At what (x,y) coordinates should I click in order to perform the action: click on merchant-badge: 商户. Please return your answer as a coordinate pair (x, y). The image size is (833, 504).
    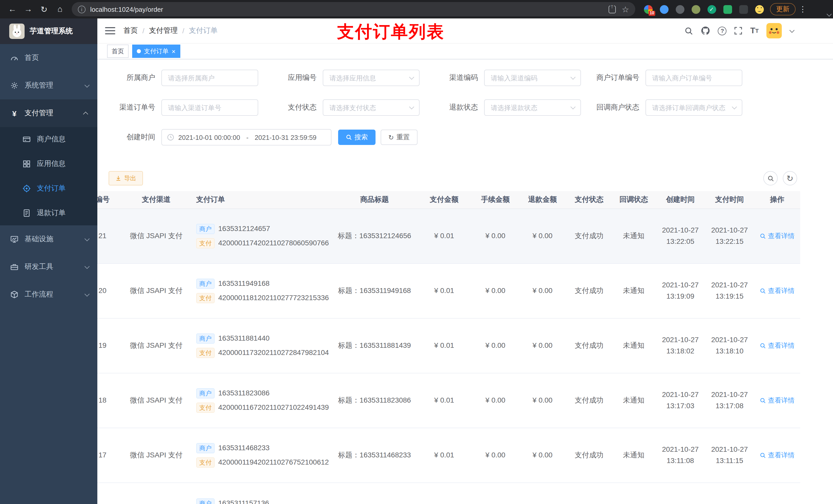
    Looking at the image, I should click on (206, 501).